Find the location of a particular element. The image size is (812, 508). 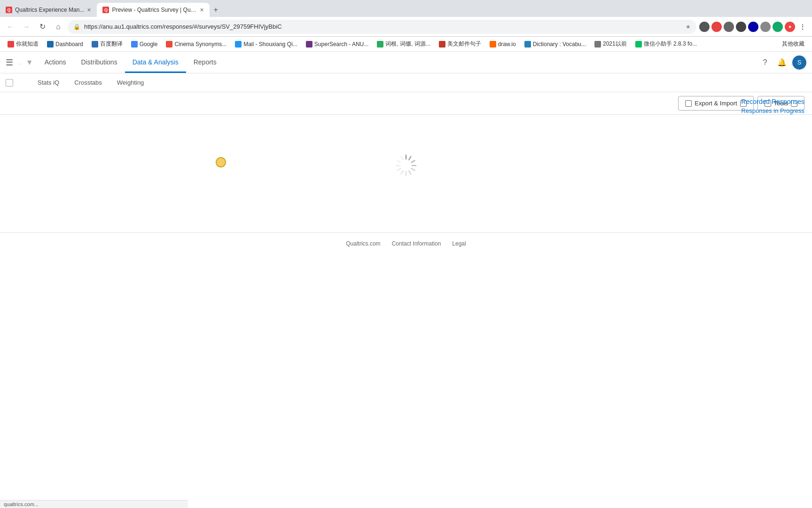

new-tab-button: + is located at coordinates (215, 10).